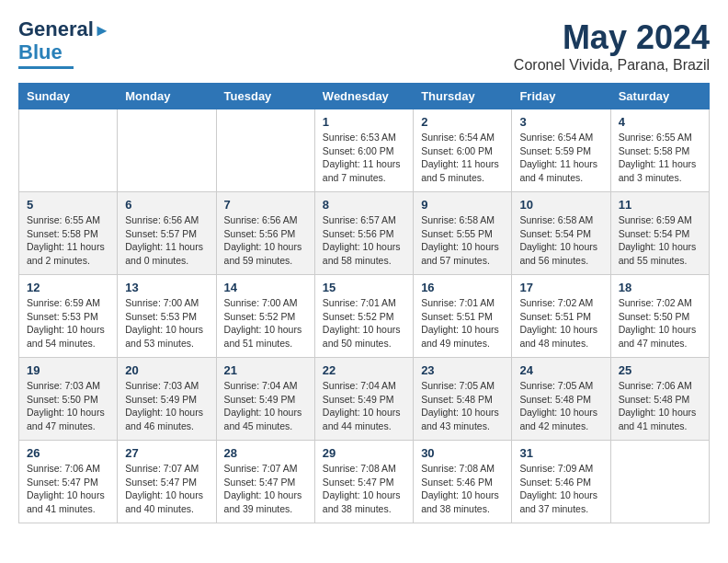 The image size is (728, 563). I want to click on day-number: 16, so click(462, 287).